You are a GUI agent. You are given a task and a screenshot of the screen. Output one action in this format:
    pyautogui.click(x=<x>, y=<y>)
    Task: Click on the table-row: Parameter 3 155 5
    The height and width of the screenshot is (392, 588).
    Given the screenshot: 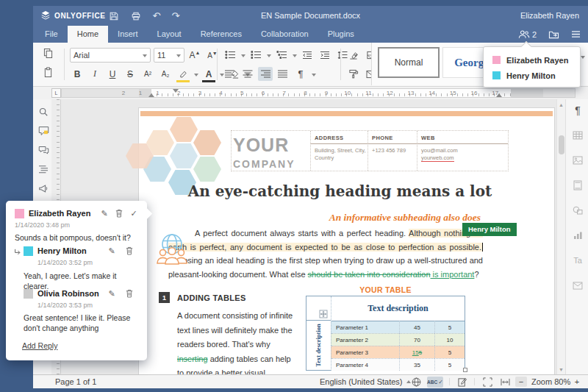 What is the action you would take?
    pyautogui.click(x=398, y=352)
    